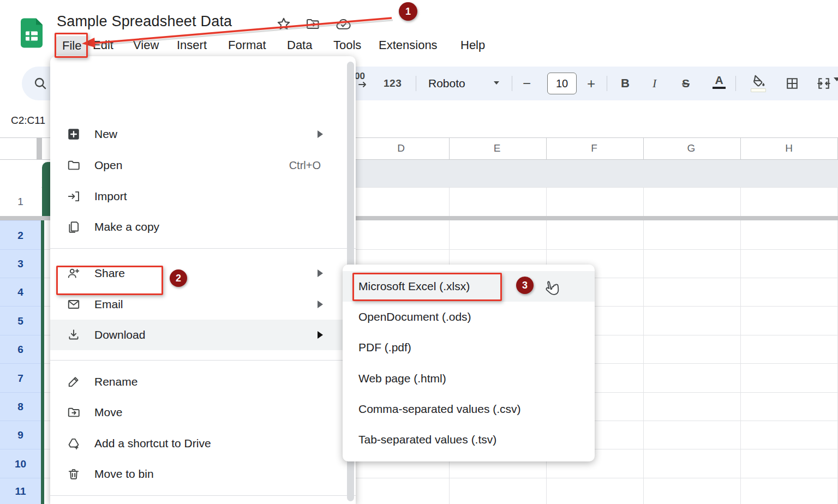 This screenshot has height=504, width=838. I want to click on increase-font-size-button: +, so click(591, 83).